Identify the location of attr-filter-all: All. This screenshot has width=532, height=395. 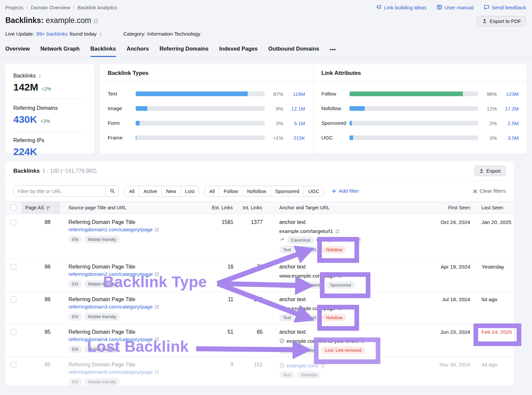
(212, 191).